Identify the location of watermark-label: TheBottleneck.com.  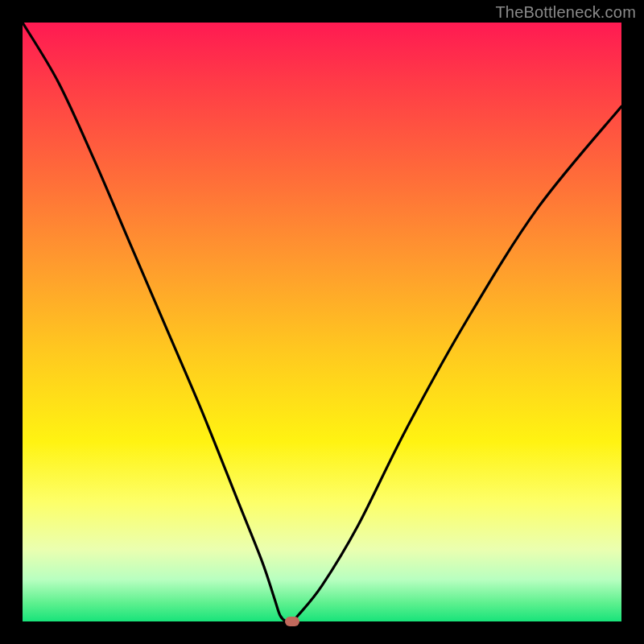
(565, 13).